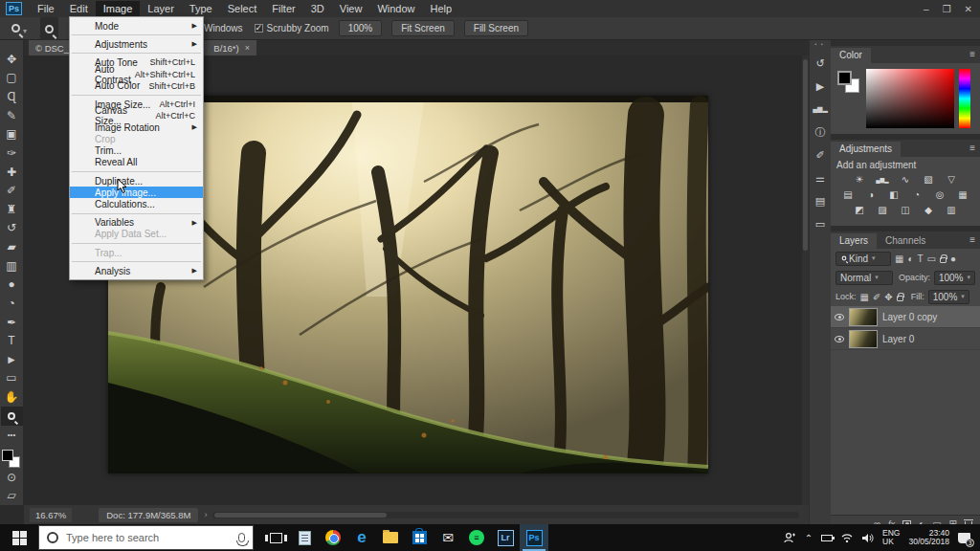  Describe the element at coordinates (11, 135) in the screenshot. I see `crop-tool: ▣` at that location.